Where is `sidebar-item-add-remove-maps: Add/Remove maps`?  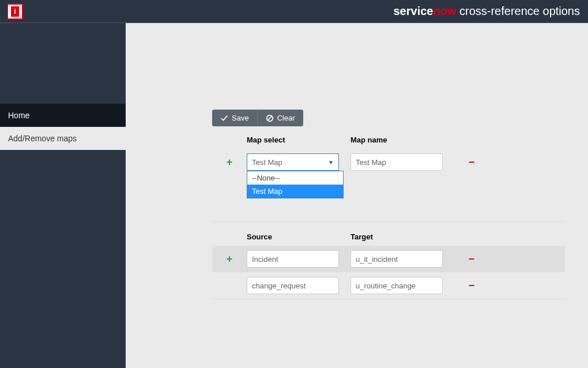 sidebar-item-add-remove-maps: Add/Remove maps is located at coordinates (63, 138).